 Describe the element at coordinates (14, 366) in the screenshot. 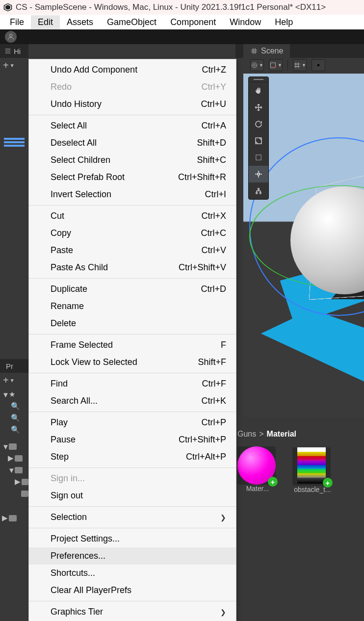

I see `project-tab: Pr` at that location.